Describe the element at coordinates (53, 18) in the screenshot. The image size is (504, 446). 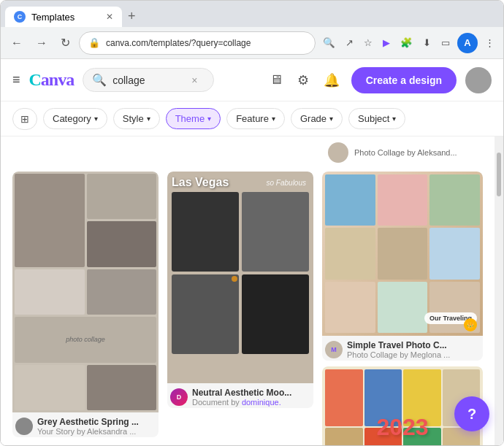
I see `tab-title: Templates` at that location.